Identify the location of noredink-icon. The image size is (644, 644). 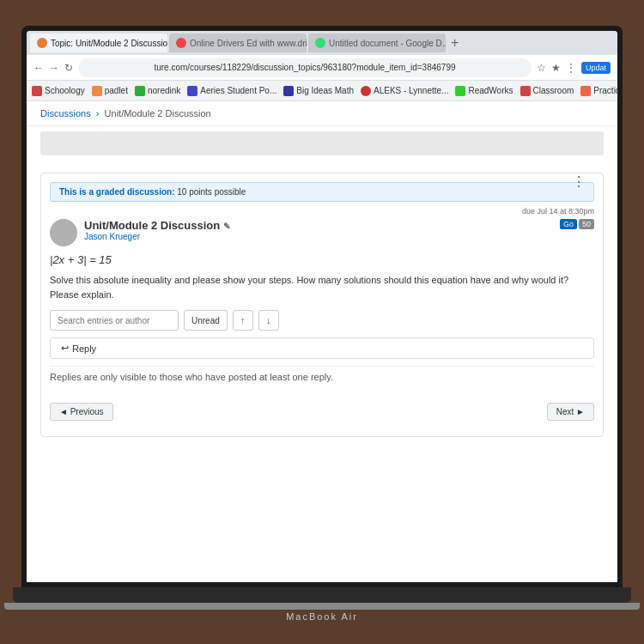
(140, 91).